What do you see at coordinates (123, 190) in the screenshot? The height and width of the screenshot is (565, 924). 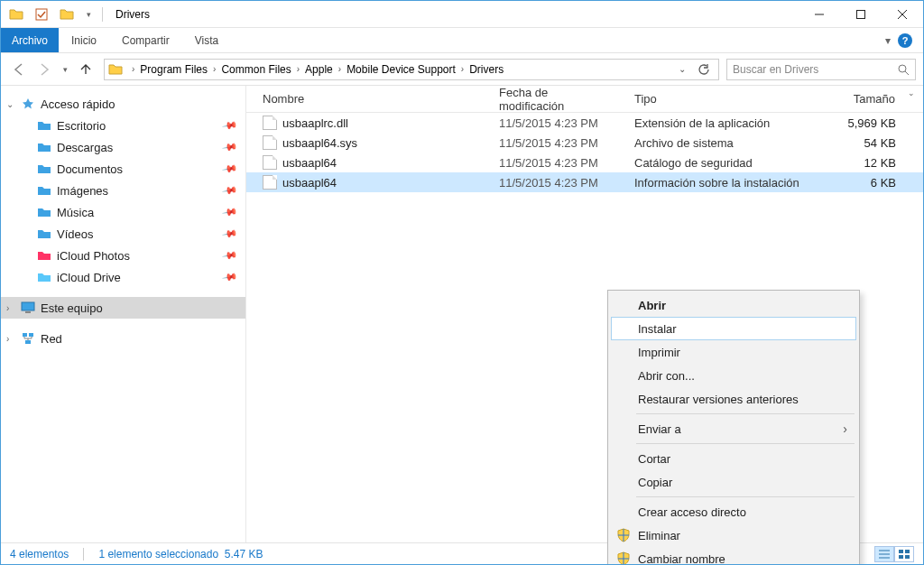 I see `sidebar-item: Imágenes📌` at bounding box center [123, 190].